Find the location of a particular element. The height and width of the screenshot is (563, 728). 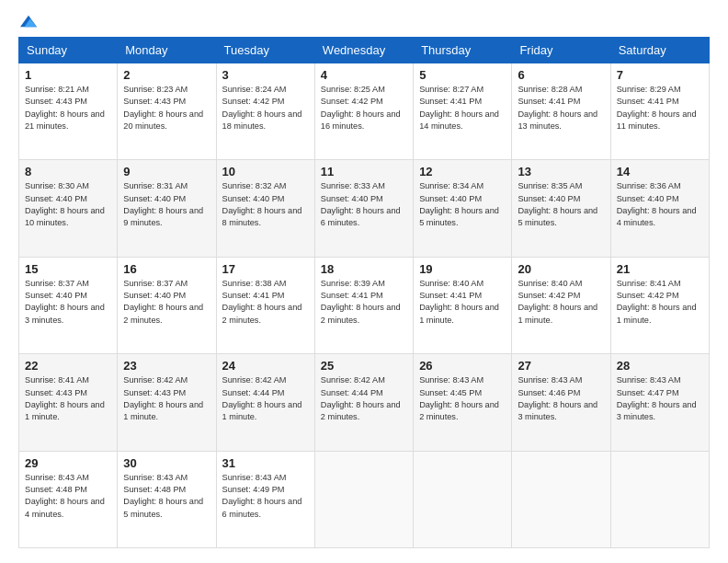

day-info: Sunrise: 8:43 AMSunset: 4:46 PMDaylight:… is located at coordinates (557, 398).